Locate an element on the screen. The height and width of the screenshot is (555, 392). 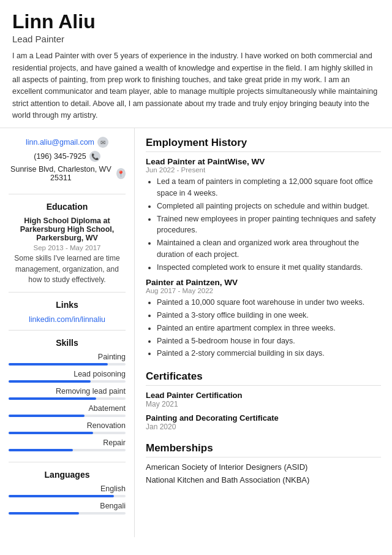
membership-item: National Kitchen and Bath Association (N… is located at coordinates (263, 480).